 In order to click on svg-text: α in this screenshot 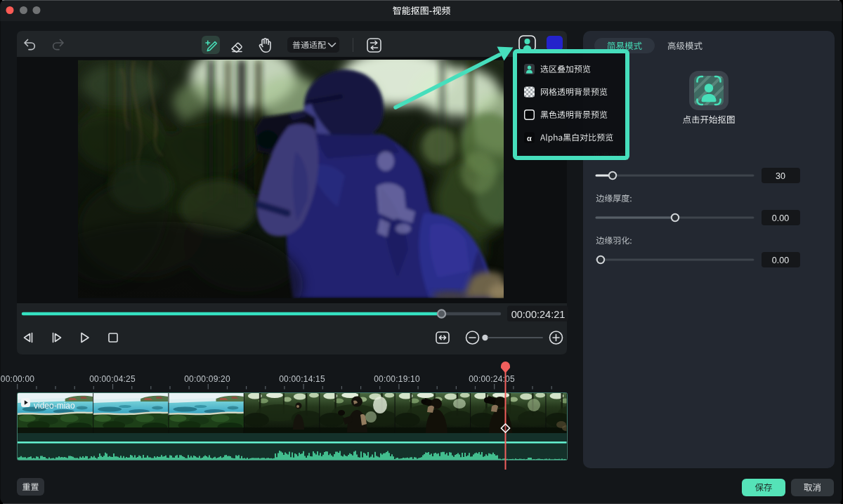, I will do `click(530, 138)`.